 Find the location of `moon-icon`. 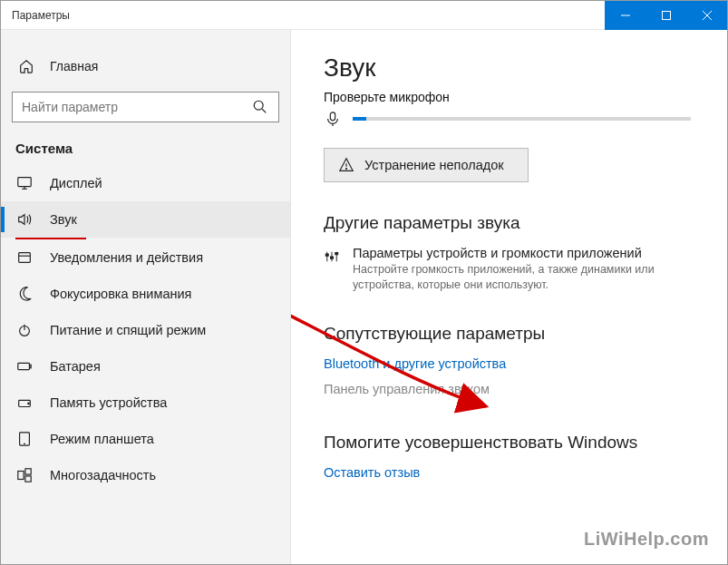

moon-icon is located at coordinates (24, 294).